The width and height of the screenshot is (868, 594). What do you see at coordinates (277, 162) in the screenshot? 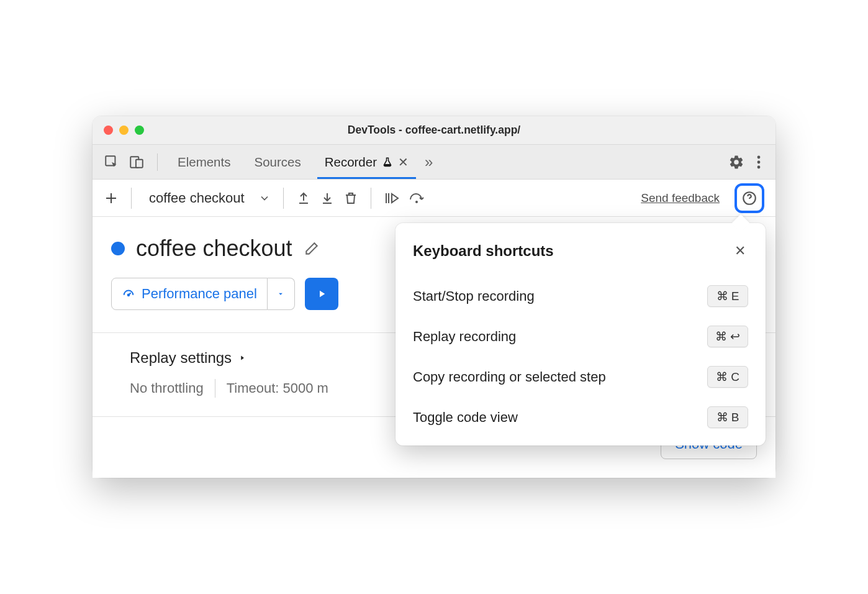
I see `tab-sources: Sources` at bounding box center [277, 162].